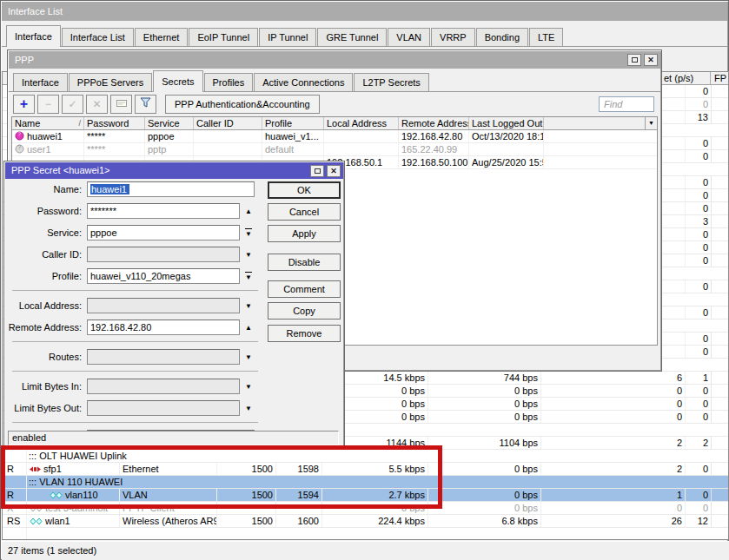  Describe the element at coordinates (634, 60) in the screenshot. I see `ppp-maximize-button` at that location.